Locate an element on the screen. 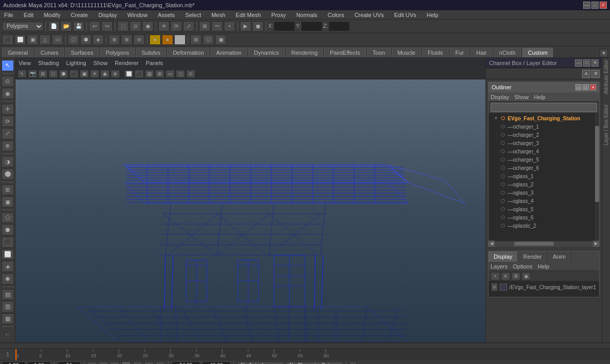  layer-settings-btn: ⚙ is located at coordinates (516, 276).